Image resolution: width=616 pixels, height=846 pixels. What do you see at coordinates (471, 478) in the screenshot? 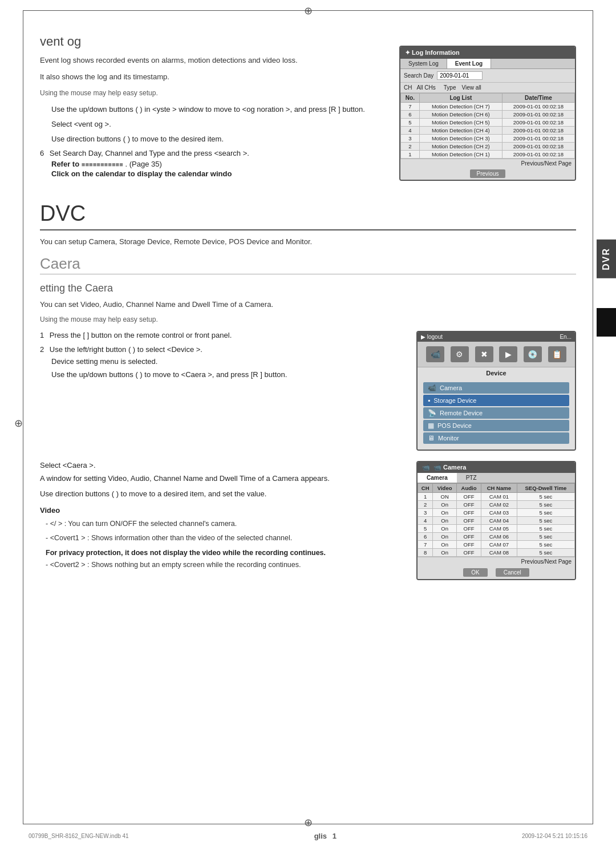
I see `camera-tab-ptz: PTZ` at bounding box center [471, 478].